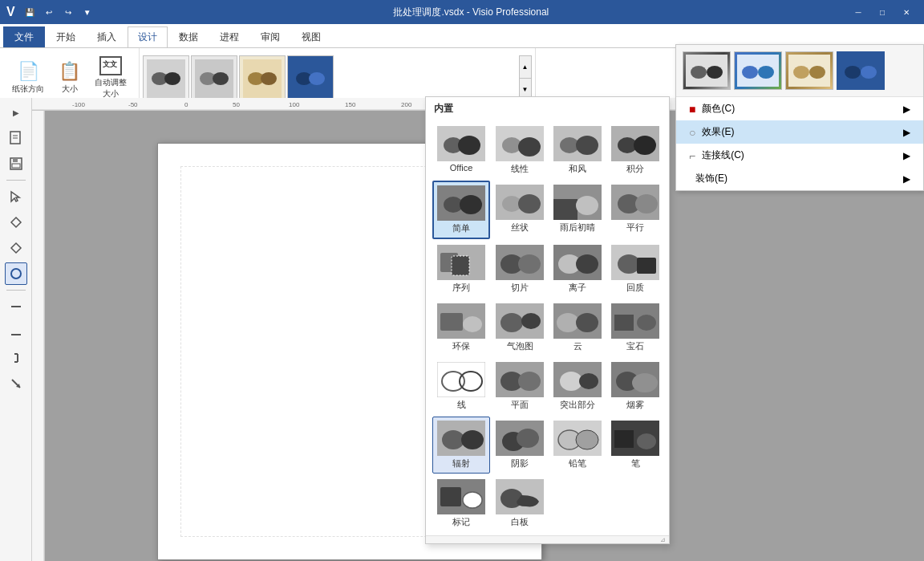  What do you see at coordinates (882, 12) in the screenshot?
I see `maximize-button: □` at bounding box center [882, 12].